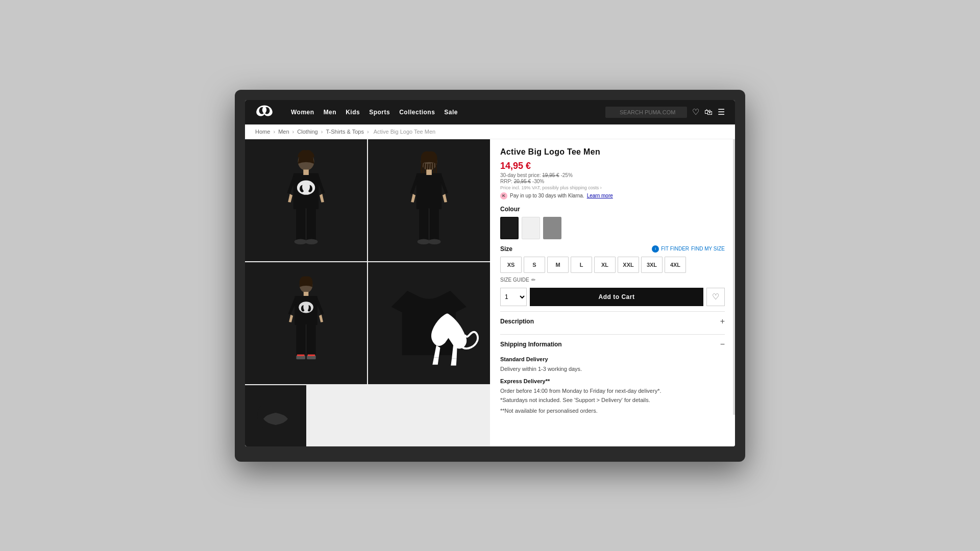 This screenshot has height=551, width=980. Describe the element at coordinates (612, 391) in the screenshot. I see `express-delivery-text: Order before 14:00 from Monday to Friday…` at that location.